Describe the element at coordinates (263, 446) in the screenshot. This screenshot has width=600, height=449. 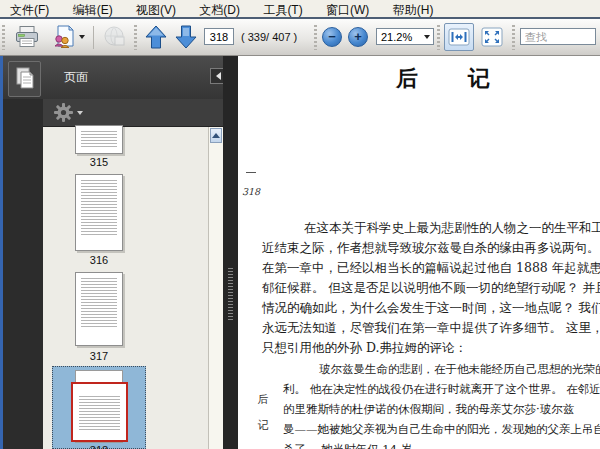
I see `margin-char: —` at that location.